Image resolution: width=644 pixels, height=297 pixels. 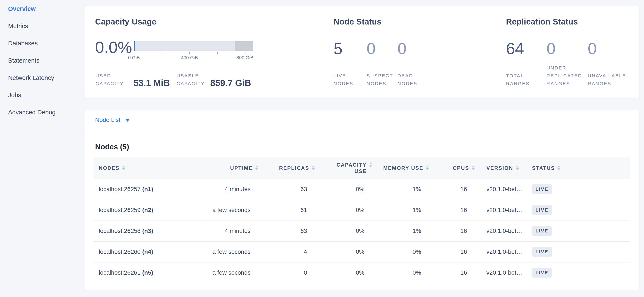 What do you see at coordinates (294, 168) in the screenshot?
I see `column-label: REPLICAS` at bounding box center [294, 168].